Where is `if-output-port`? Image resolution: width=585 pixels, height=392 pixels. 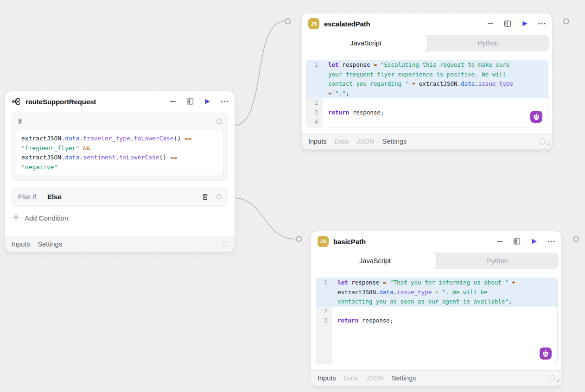
if-output-port is located at coordinates (219, 121).